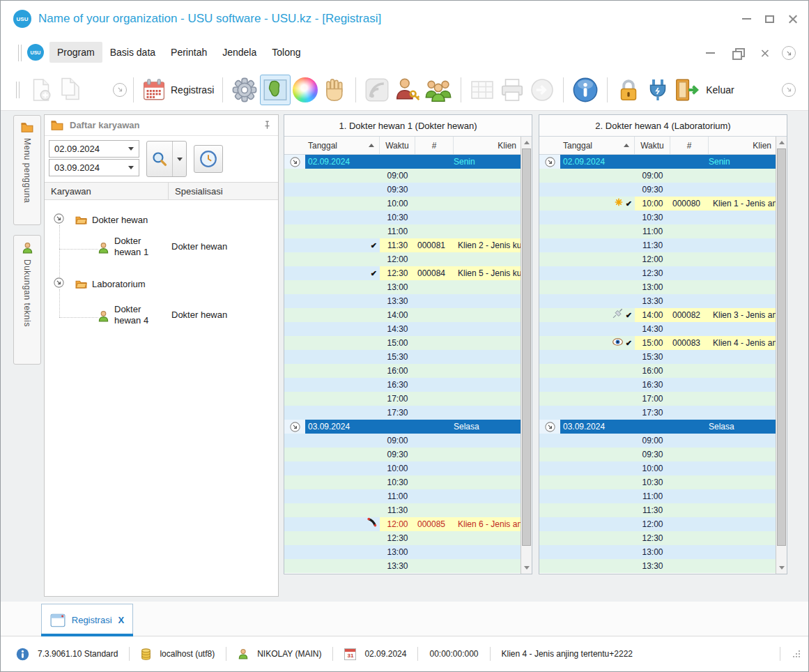 The image size is (809, 672). What do you see at coordinates (397, 357) in the screenshot?
I see `cell-waktu: 15:30` at bounding box center [397, 357].